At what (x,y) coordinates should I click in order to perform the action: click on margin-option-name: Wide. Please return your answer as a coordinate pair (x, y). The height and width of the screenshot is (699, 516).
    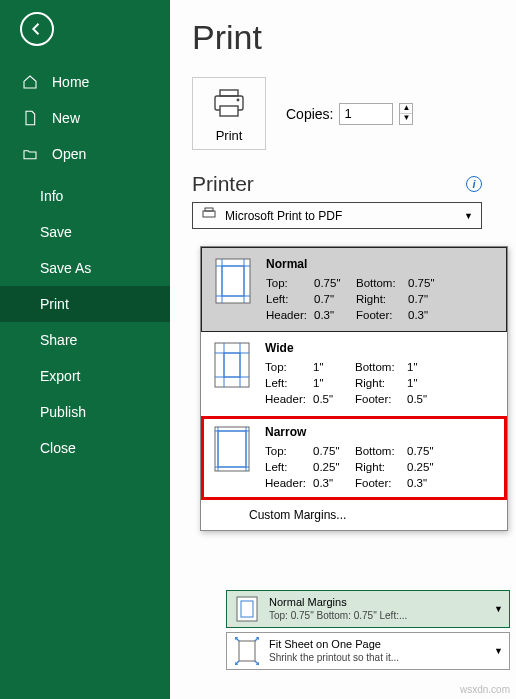
    Looking at the image, I should click on (381, 348).